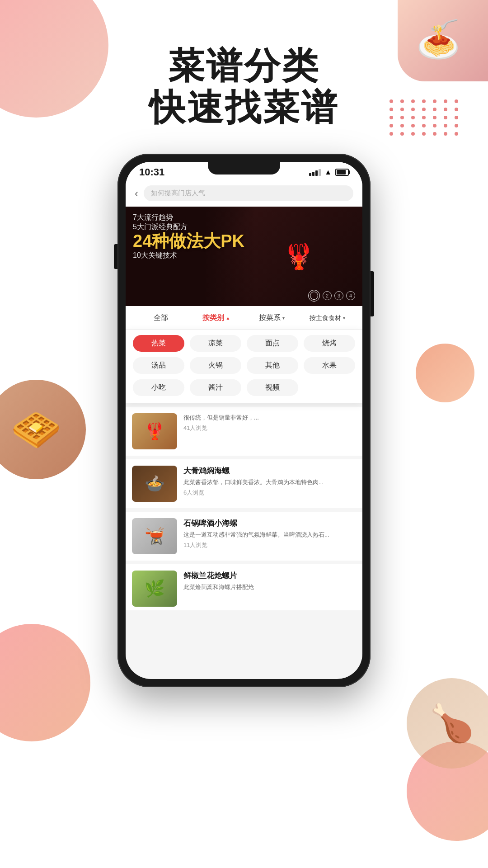 This screenshot has width=488, height=868. I want to click on recipe-item-0: 🦞 很传统，但是销量非常好，... 41人浏览, so click(244, 431).